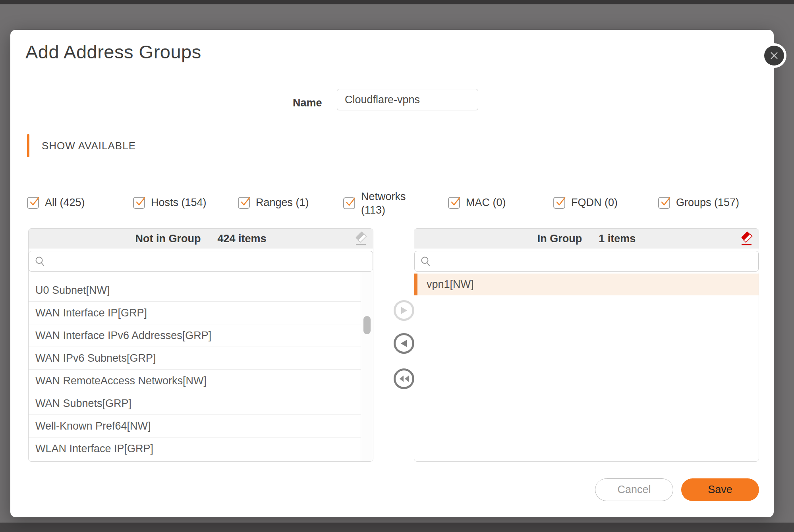  Describe the element at coordinates (560, 239) in the screenshot. I see `panel-title: In Group` at that location.